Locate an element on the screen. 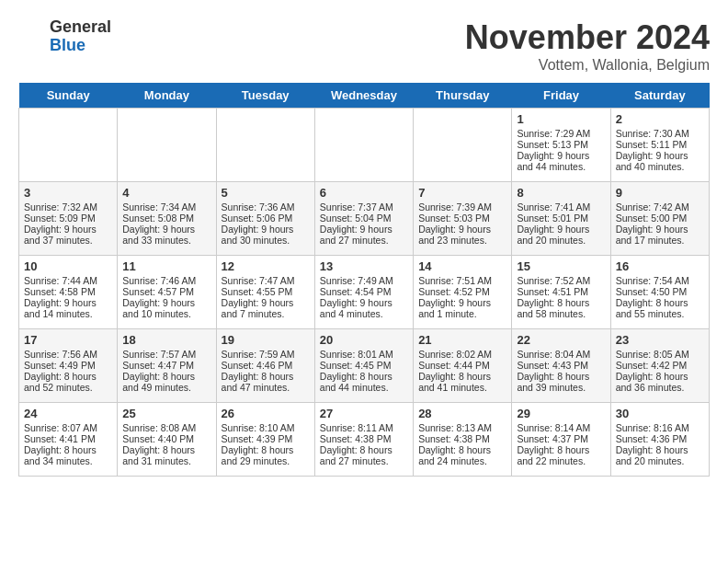  calendar-cell: 9Sunrise: 7:42 AMSunset: 5:00 PMDaylight… is located at coordinates (660, 219).